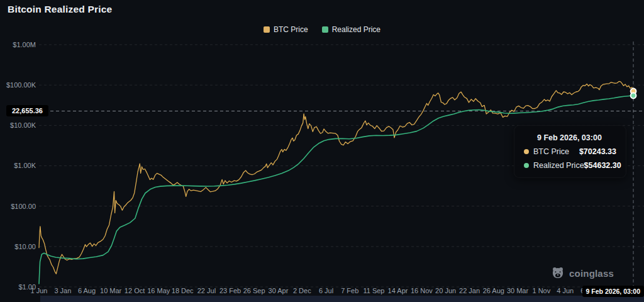  Describe the element at coordinates (558, 165) in the screenshot. I see `tooltip-label-realized-price: Realized Price` at that location.